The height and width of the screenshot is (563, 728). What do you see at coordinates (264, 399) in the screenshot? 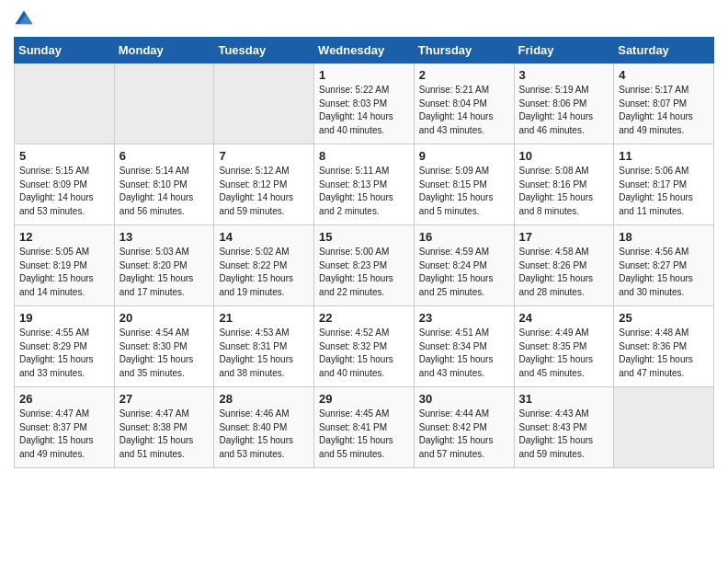
I see `day-number: 28` at bounding box center [264, 399].